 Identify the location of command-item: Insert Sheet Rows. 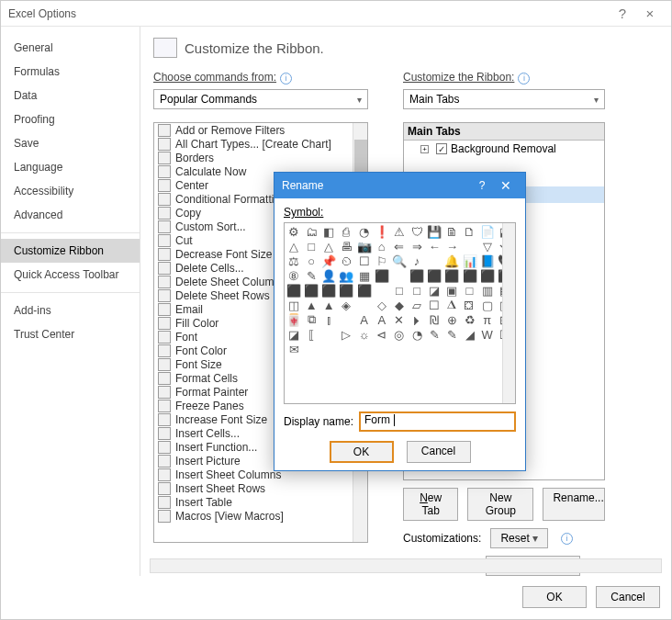
(261, 489).